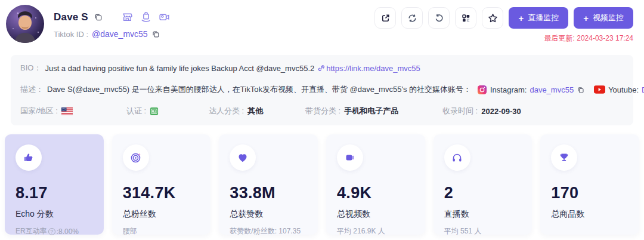  What do you see at coordinates (350, 158) in the screenshot?
I see `video-clip-icon` at bounding box center [350, 158].